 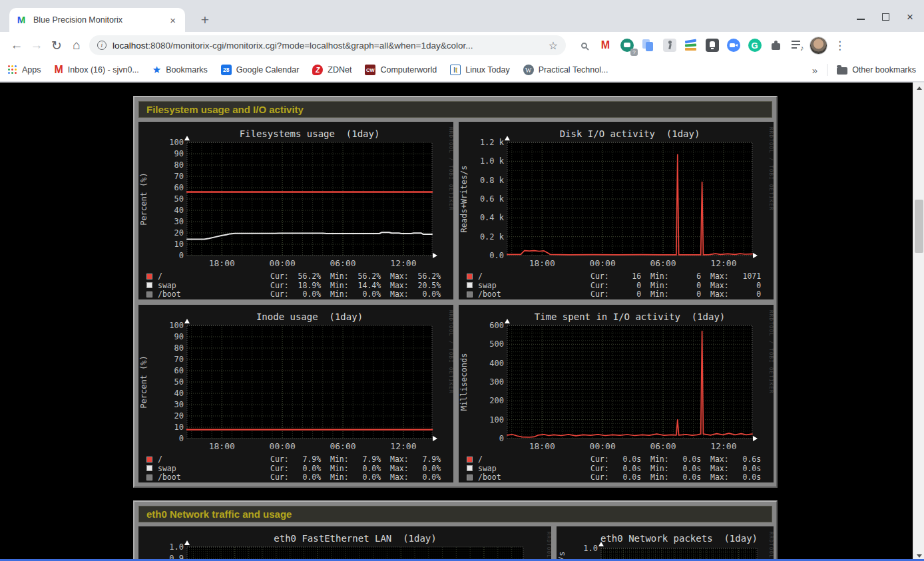 What do you see at coordinates (21, 20) in the screenshot?
I see `monitorix-favicon: M` at bounding box center [21, 20].